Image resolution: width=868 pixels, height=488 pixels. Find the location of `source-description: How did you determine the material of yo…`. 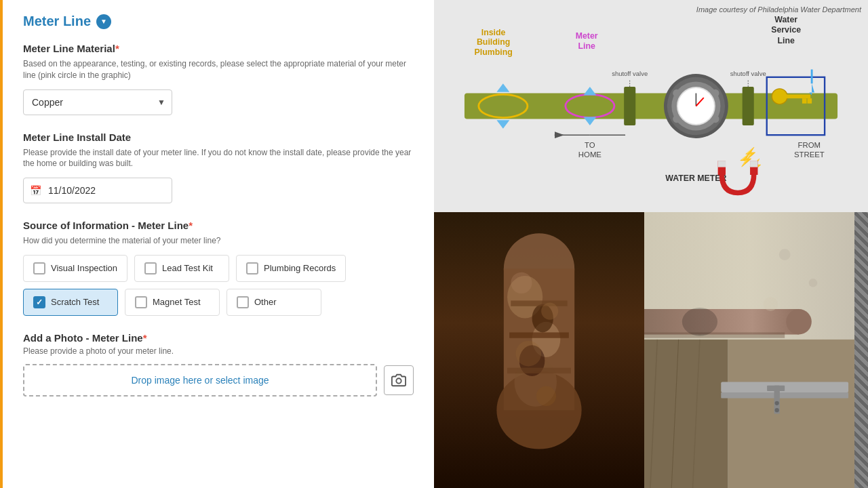

source-description: How did you determine the material of yo… is located at coordinates (218, 241).